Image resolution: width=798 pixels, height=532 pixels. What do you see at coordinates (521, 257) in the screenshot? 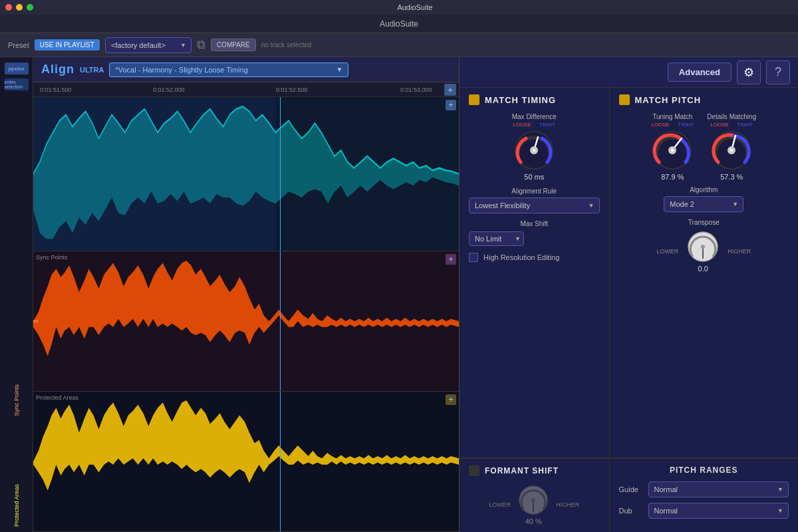
I see `high-res-label: High Resolution Editing` at bounding box center [521, 257].